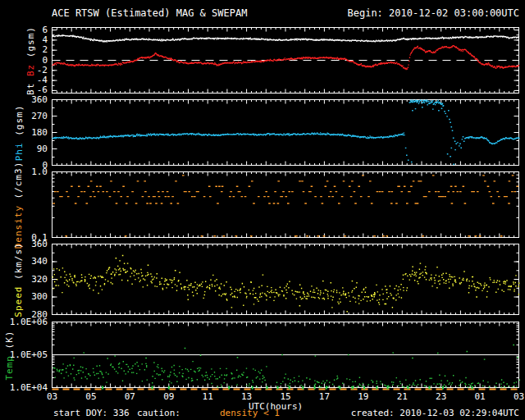 This screenshot has width=525, height=420. What do you see at coordinates (92, 413) in the screenshot?
I see `footer-start-doy: start DOY: 336` at bounding box center [92, 413].